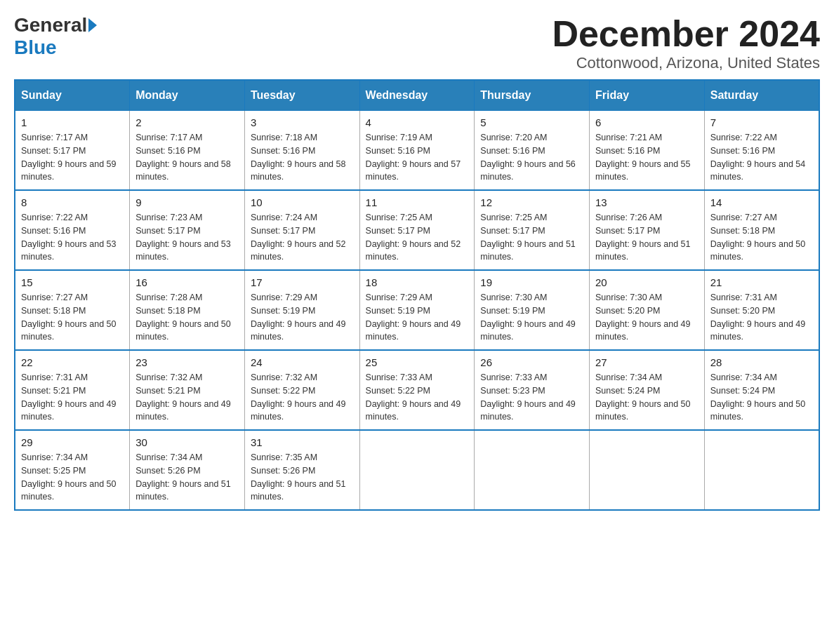  I want to click on day-info: Sunrise: 7:32 AM Sunset: 5:22 PM Dayligh…, so click(302, 397).